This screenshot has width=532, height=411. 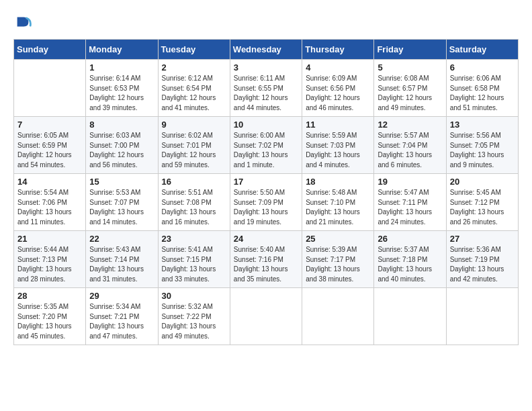 What do you see at coordinates (122, 145) in the screenshot?
I see `calendar-cell: 8Sunrise: 6:03 AM Sunset: 7:00 PM Daylig…` at bounding box center [122, 145].